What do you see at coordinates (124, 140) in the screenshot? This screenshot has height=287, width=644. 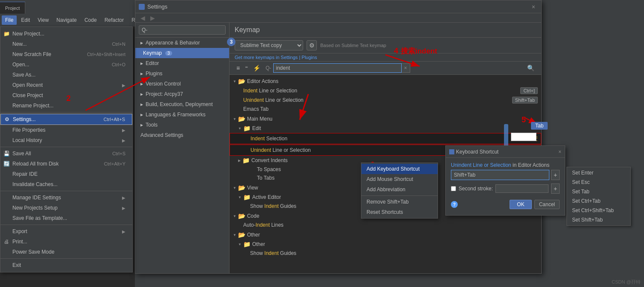 I see `local-history-arrow: ▶` at bounding box center [124, 140].